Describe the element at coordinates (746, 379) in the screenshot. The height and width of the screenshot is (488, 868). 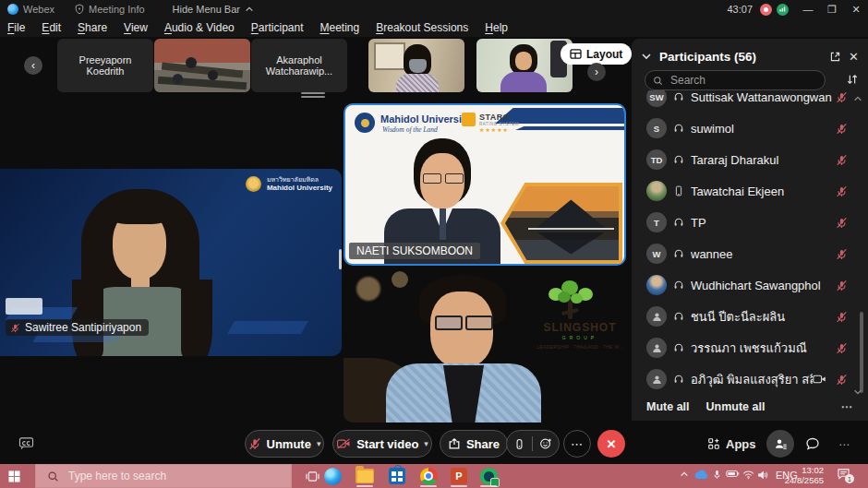
I see `participant-row: อภิวุฒิ พิมลแสงสุริยา สลิง...` at that location.